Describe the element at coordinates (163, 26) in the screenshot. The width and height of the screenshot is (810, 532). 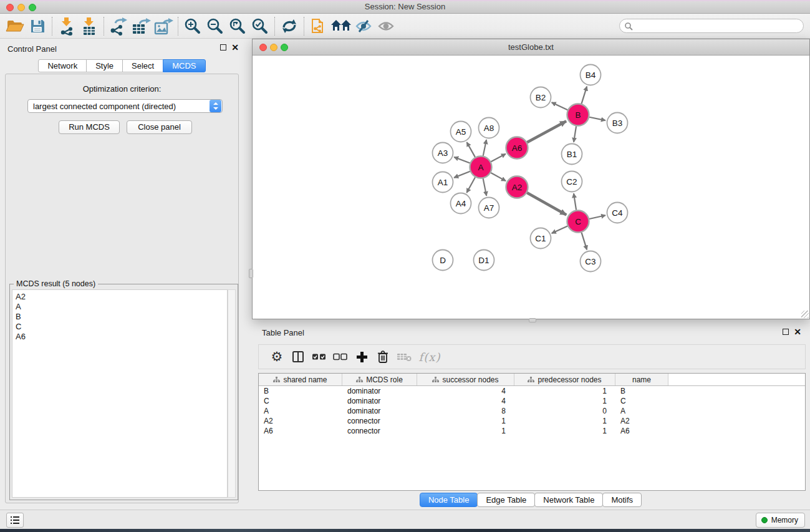
I see `export-image-icon` at that location.